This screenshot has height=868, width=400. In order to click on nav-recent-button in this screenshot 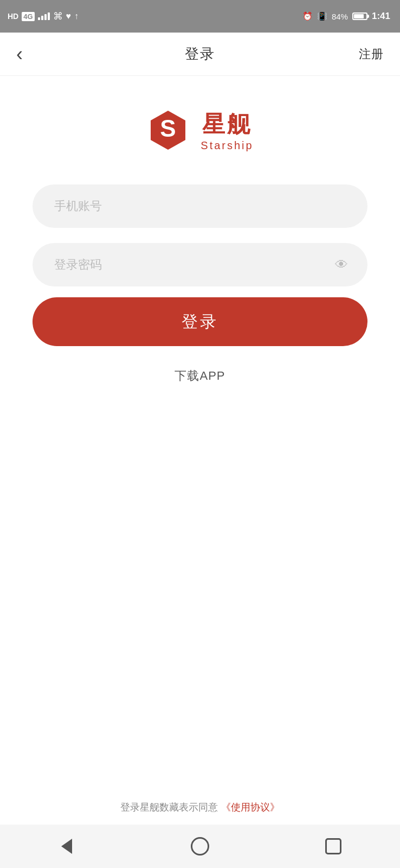, I will do `click(333, 846)`.